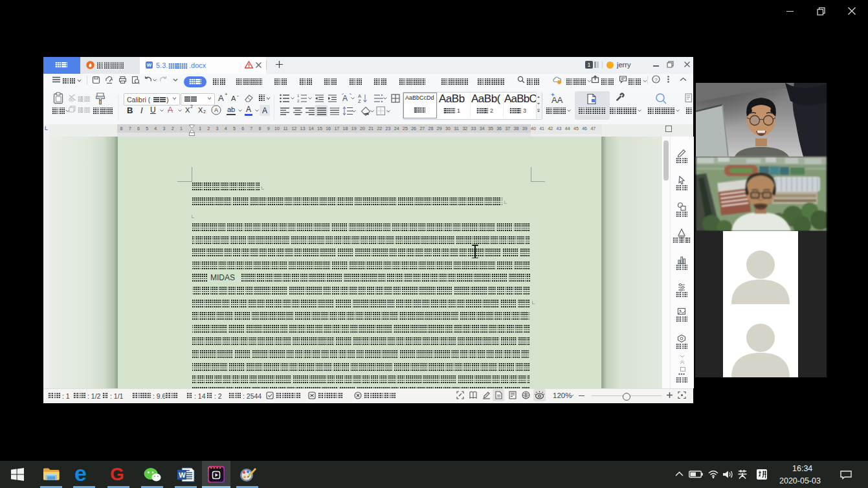 This screenshot has height=488, width=868. Describe the element at coordinates (298, 96) in the screenshot. I see `svg-text: 1` at that location.